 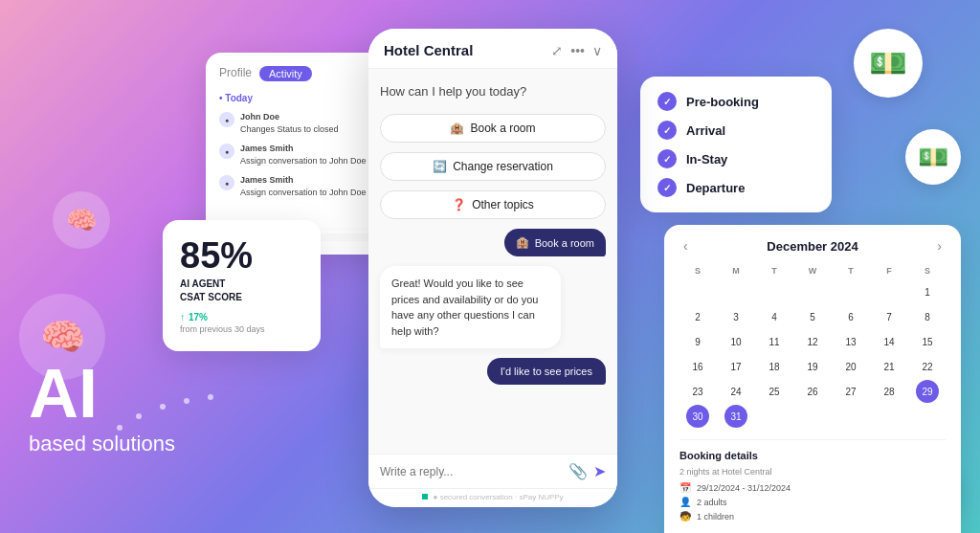 I want to click on footer-text: ● secured conversation · sPay NUPPy, so click(x=499, y=498).